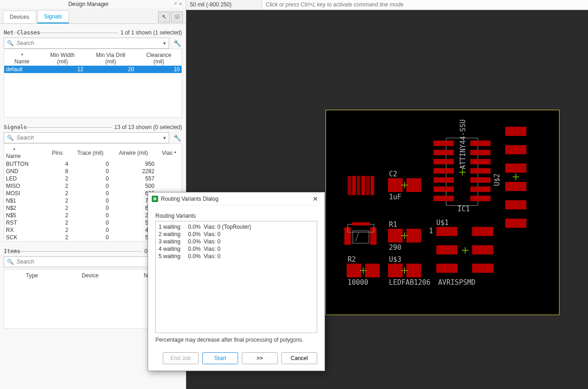 The height and width of the screenshot is (389, 588). Describe the element at coordinates (88, 138) in the screenshot. I see `signals-search-input` at that location.